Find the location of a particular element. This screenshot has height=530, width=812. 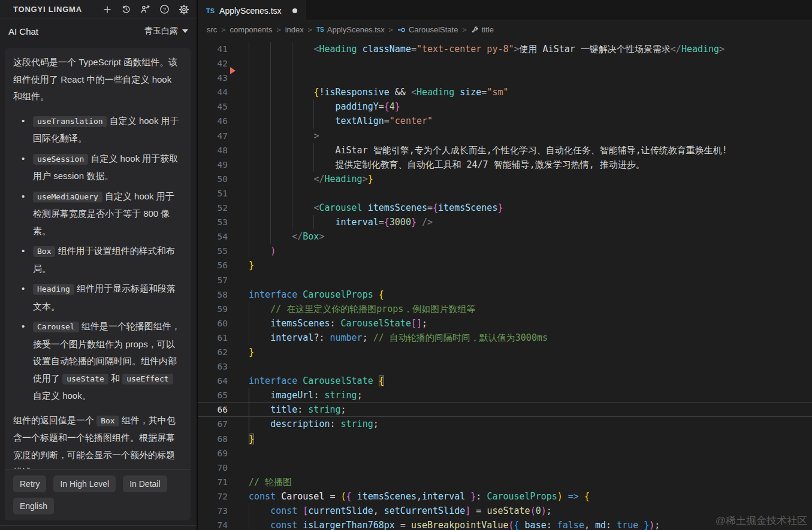

line-number: 71 is located at coordinates (213, 482).